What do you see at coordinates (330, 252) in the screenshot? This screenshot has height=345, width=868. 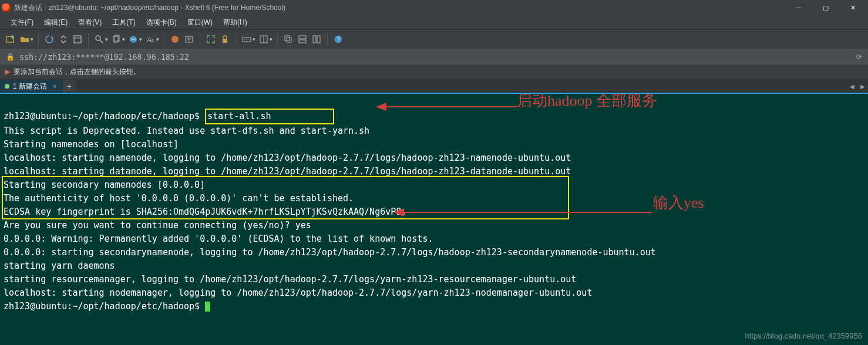 I see `terminal-output: 0.0.0.0: starting secondarynamenode, log…` at bounding box center [330, 252].